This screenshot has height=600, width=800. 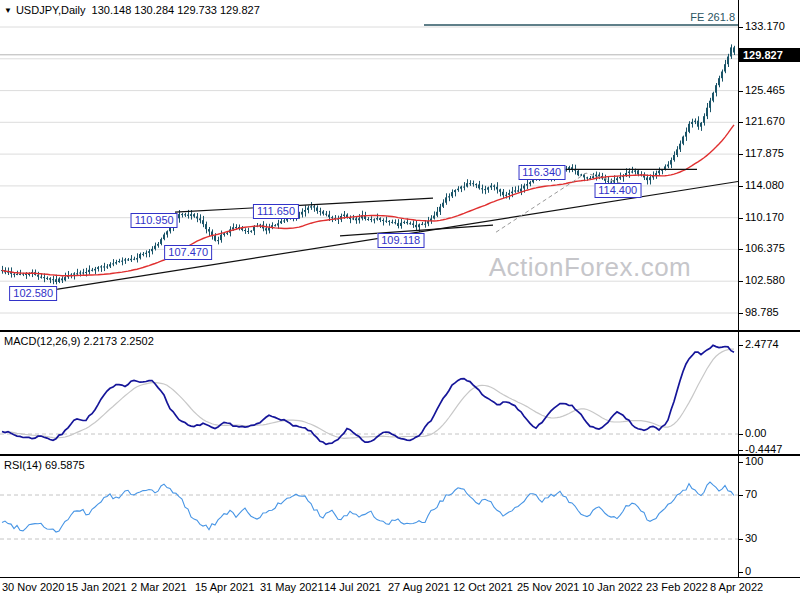 I want to click on chevron-down-icon: ▼, so click(x=8, y=10).